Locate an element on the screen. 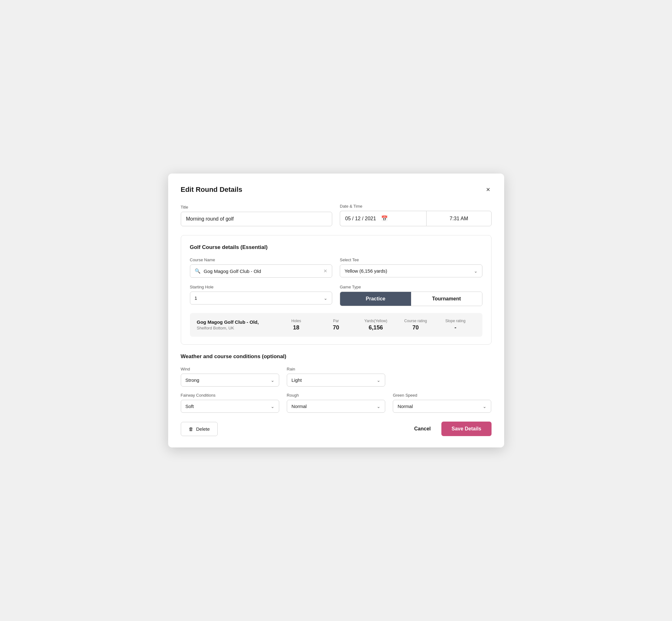 This screenshot has height=621, width=672. par-label: Par is located at coordinates (336, 321).